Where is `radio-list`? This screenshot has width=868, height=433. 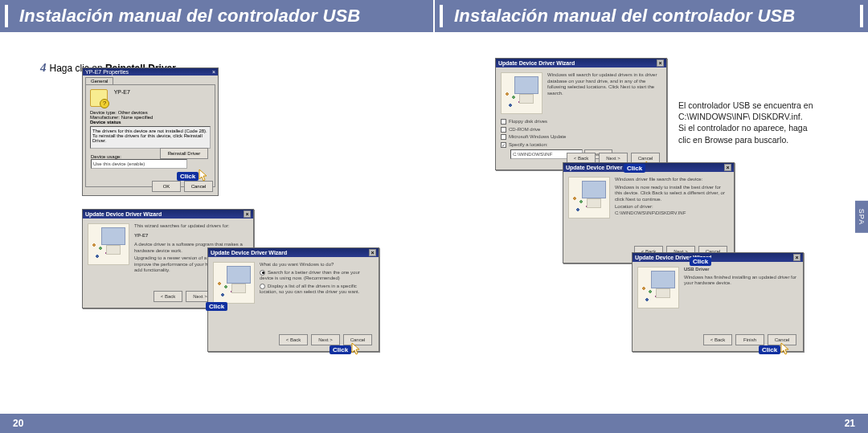 radio-list is located at coordinates (262, 286).